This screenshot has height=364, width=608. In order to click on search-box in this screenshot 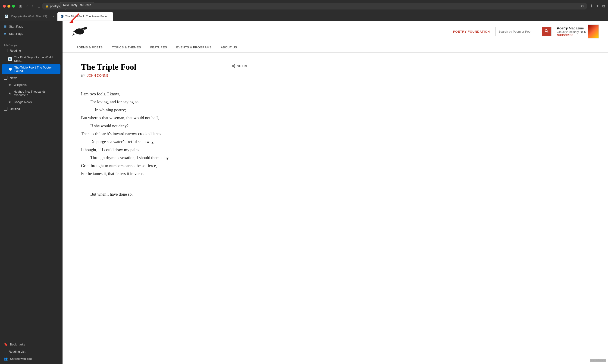, I will do `click(523, 31)`.